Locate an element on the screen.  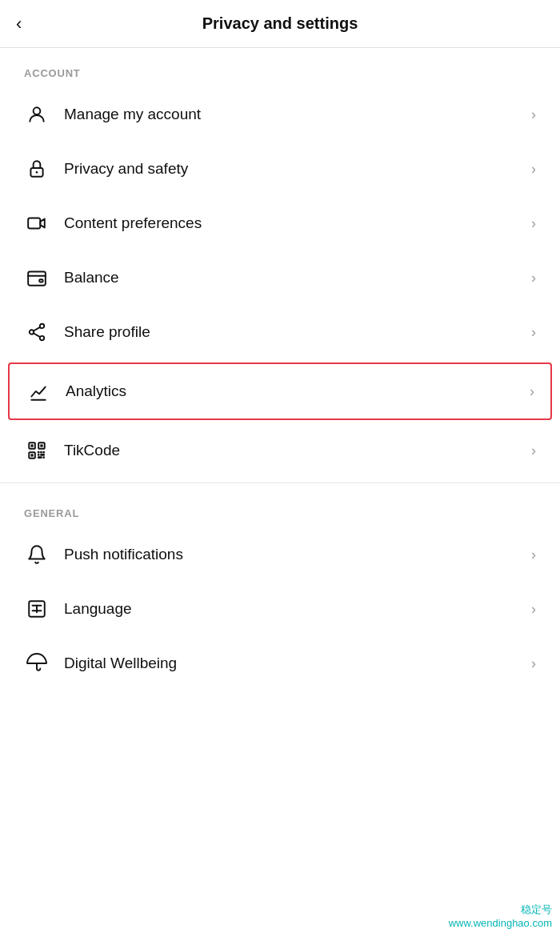
menu-label-share-profile: Share profile is located at coordinates (298, 332).